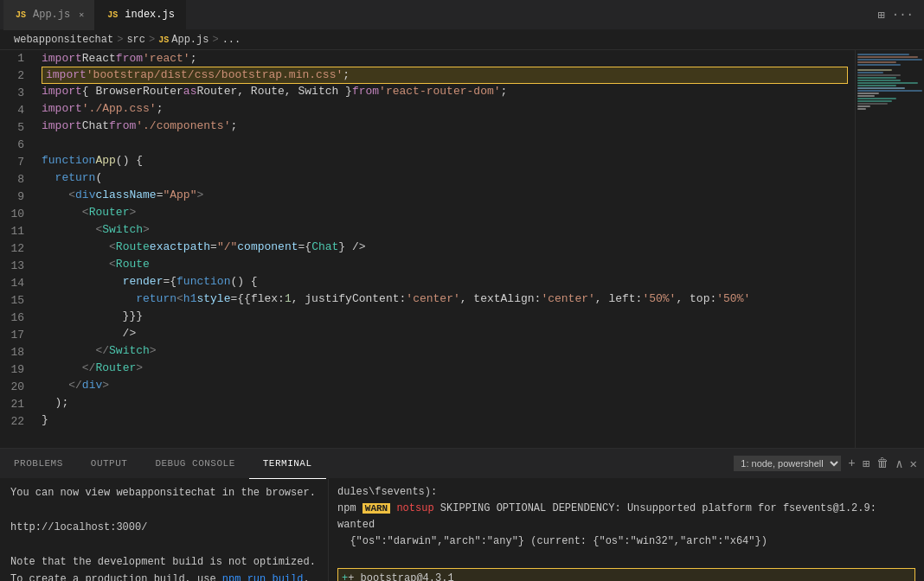 This screenshot has width=924, height=581. Describe the element at coordinates (164, 527) in the screenshot. I see `terminal-localhost: http://localhost:3000/` at that location.